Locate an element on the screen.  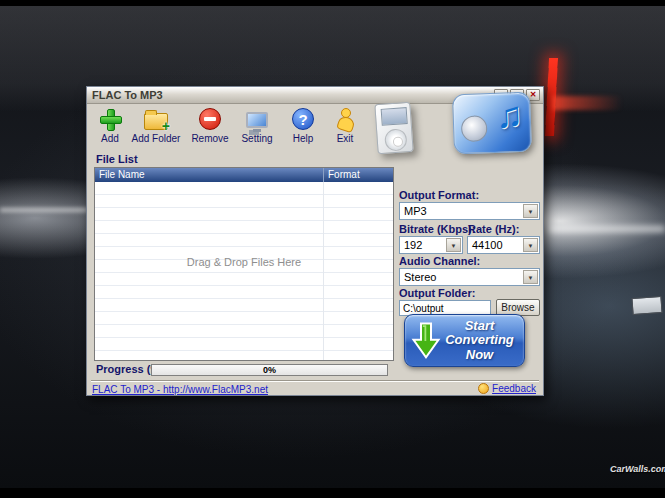
progress-percent-text: 0% is located at coordinates (270, 370).